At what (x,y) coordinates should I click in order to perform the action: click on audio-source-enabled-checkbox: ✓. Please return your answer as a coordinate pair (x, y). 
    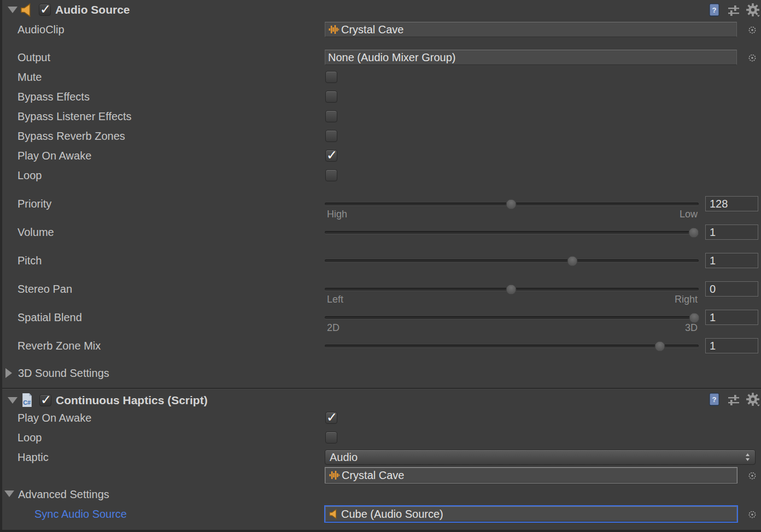
    Looking at the image, I should click on (45, 10).